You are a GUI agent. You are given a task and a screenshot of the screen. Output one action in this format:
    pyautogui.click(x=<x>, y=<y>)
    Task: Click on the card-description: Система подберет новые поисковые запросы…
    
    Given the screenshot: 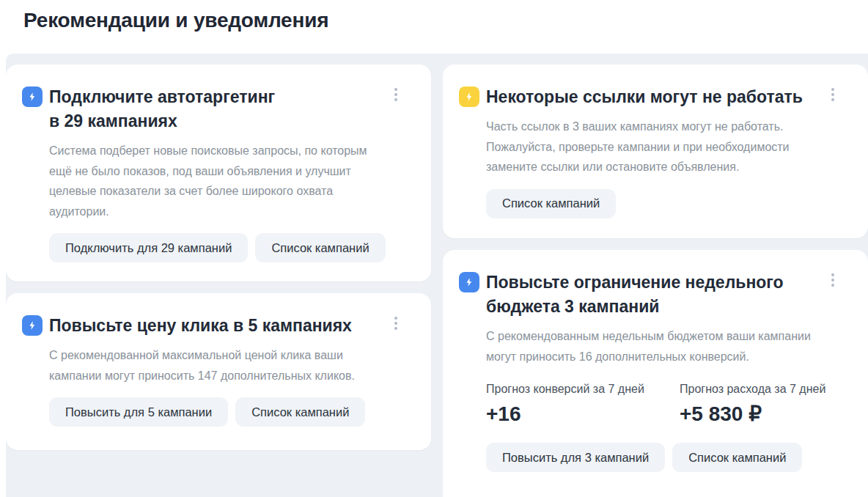 What is the action you would take?
    pyautogui.click(x=215, y=181)
    